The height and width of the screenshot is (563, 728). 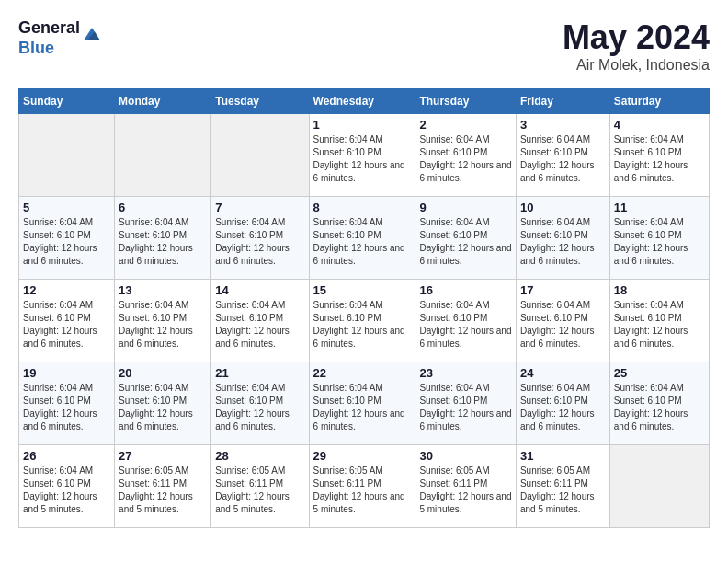 I want to click on calendar-cell: 3Sunrise: 6:04 AM Sunset: 6:10 PM Daylig…, so click(x=563, y=155).